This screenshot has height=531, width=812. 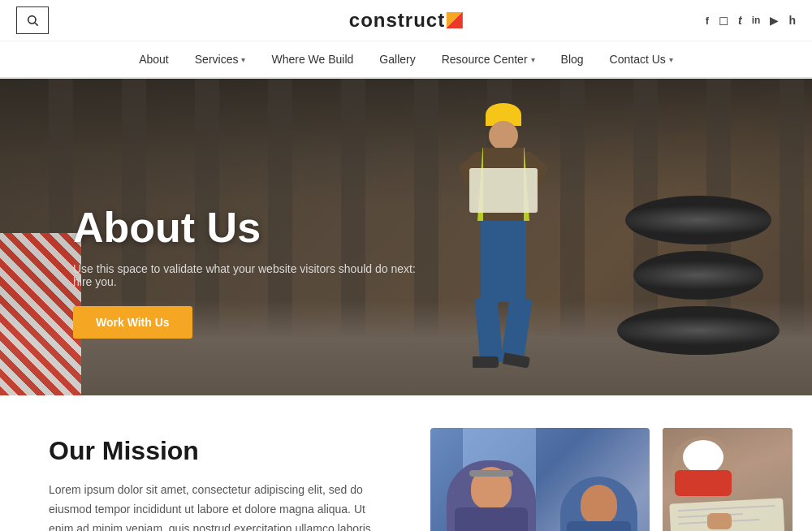 What do you see at coordinates (41, 314) in the screenshot?
I see `fence-decoration` at bounding box center [41, 314].